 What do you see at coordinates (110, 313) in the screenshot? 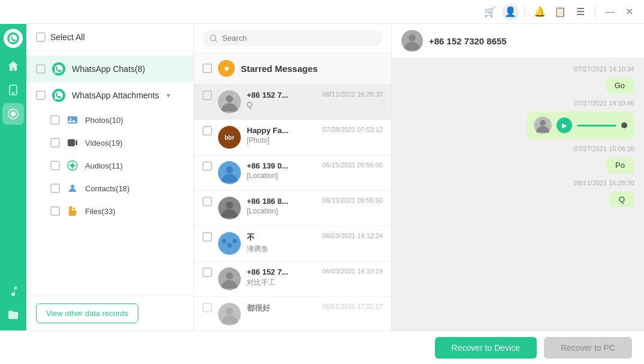
I see `left-panel-footer: View other data records` at bounding box center [110, 313].